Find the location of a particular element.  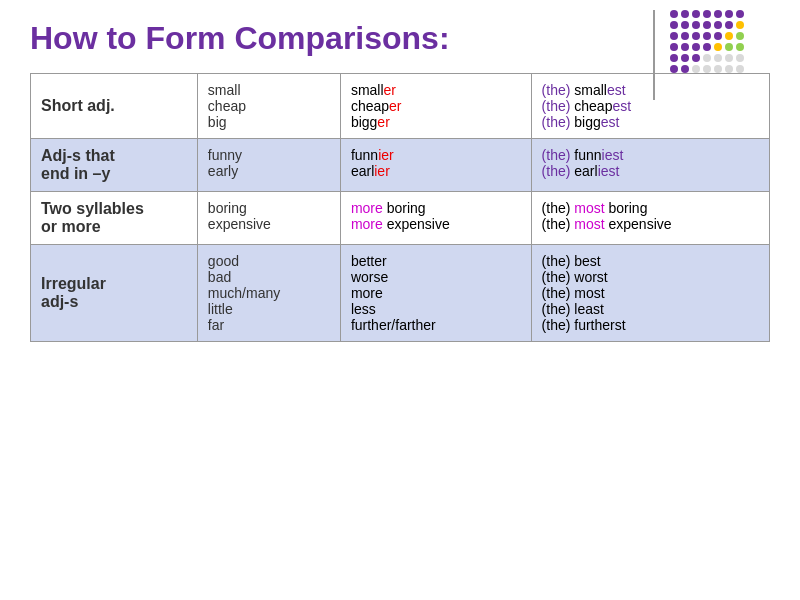

base-words-adj-y: funnyearly is located at coordinates (268, 166).